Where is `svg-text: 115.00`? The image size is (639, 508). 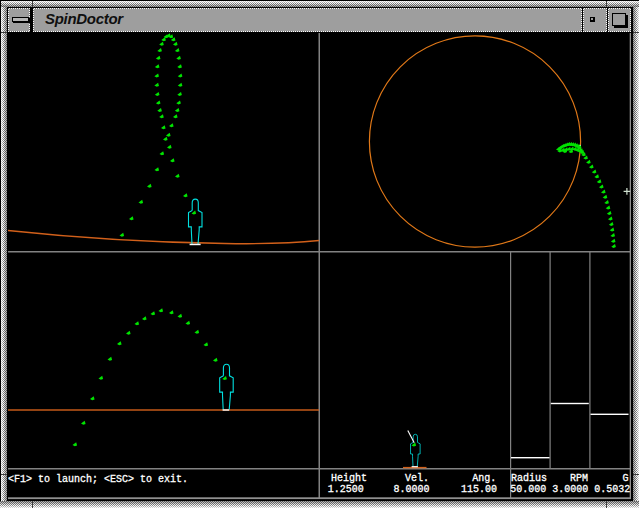
svg-text: 115.00 is located at coordinates (479, 490).